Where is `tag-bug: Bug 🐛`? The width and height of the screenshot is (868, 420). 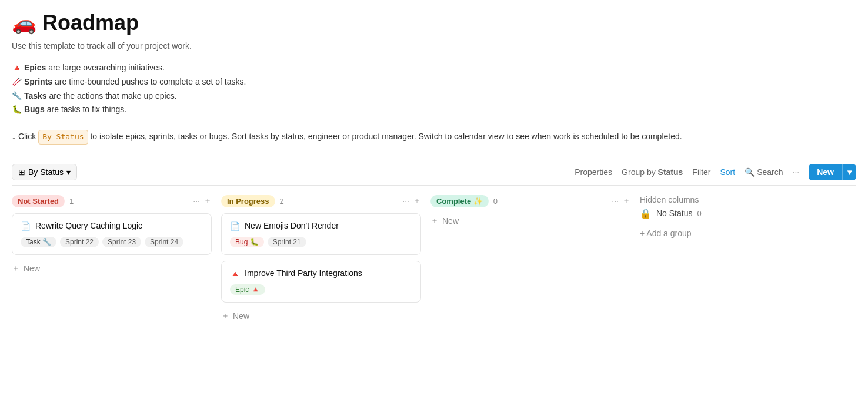
tag-bug: Bug 🐛 is located at coordinates (247, 242).